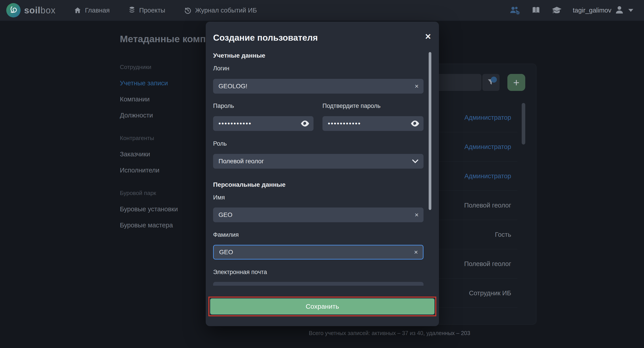 This screenshot has height=348, width=644. What do you see at coordinates (415, 123) in the screenshot?
I see `show-confirm-password-icon` at bounding box center [415, 123].